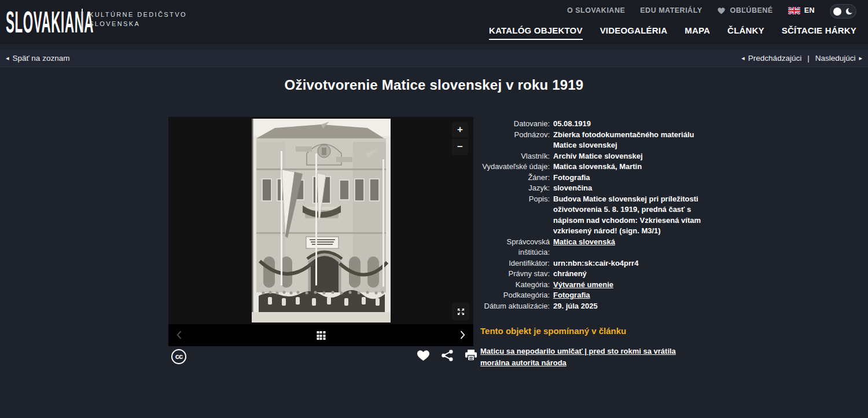 The height and width of the screenshot is (418, 868). What do you see at coordinates (628, 285) in the screenshot?
I see `meta-value-link: Výtvarné umenie` at bounding box center [628, 285].